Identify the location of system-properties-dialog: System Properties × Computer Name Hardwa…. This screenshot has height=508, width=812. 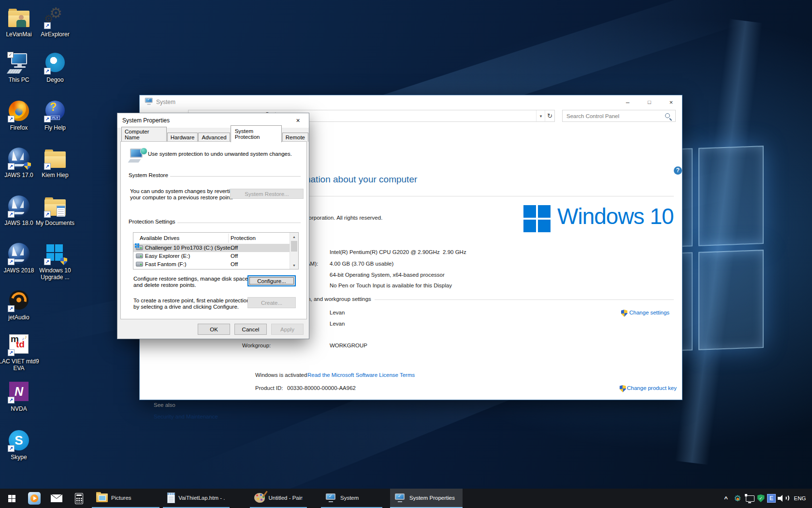
(213, 226).